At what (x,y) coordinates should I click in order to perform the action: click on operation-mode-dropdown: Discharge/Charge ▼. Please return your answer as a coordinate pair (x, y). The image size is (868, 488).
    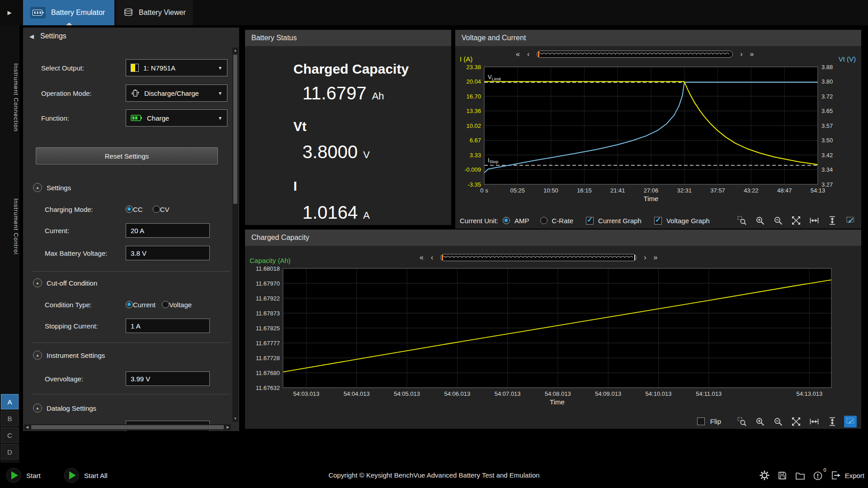
    Looking at the image, I should click on (176, 93).